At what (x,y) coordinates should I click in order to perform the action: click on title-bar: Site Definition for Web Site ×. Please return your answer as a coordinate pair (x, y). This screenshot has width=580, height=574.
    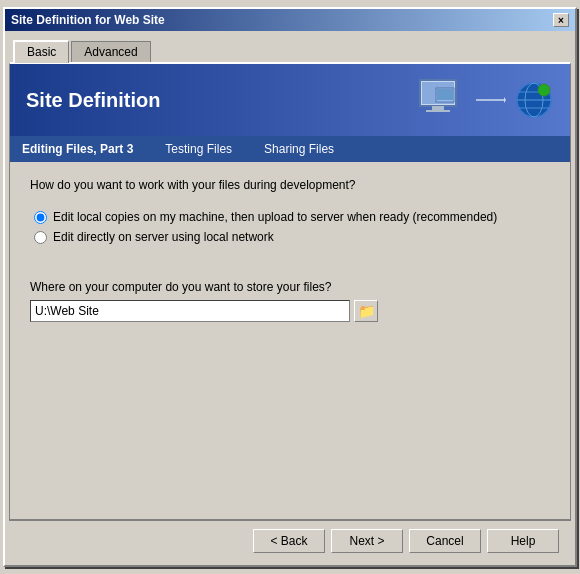
    Looking at the image, I should click on (290, 20).